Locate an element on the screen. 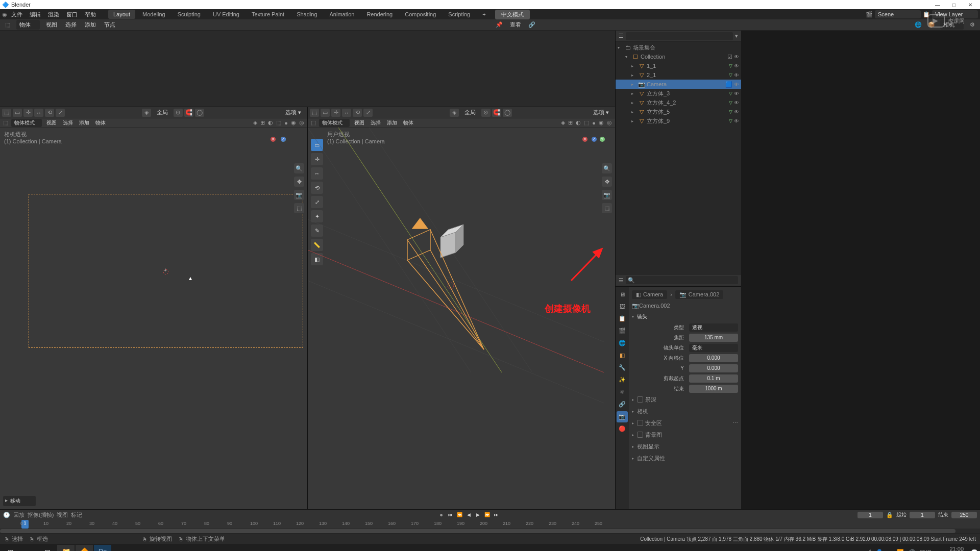 The height and width of the screenshot is (551, 980). type-dropdown: 透视 is located at coordinates (714, 328).